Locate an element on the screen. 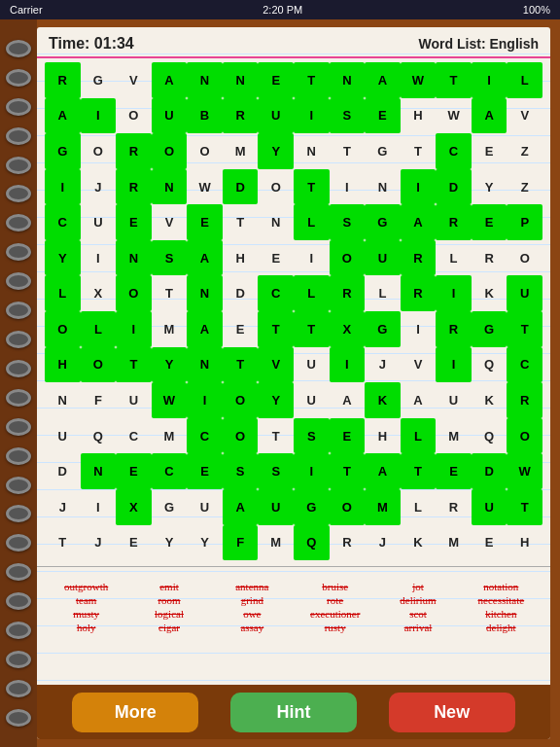 This screenshot has width=560, height=747. word-item: notation is located at coordinates (502, 587).